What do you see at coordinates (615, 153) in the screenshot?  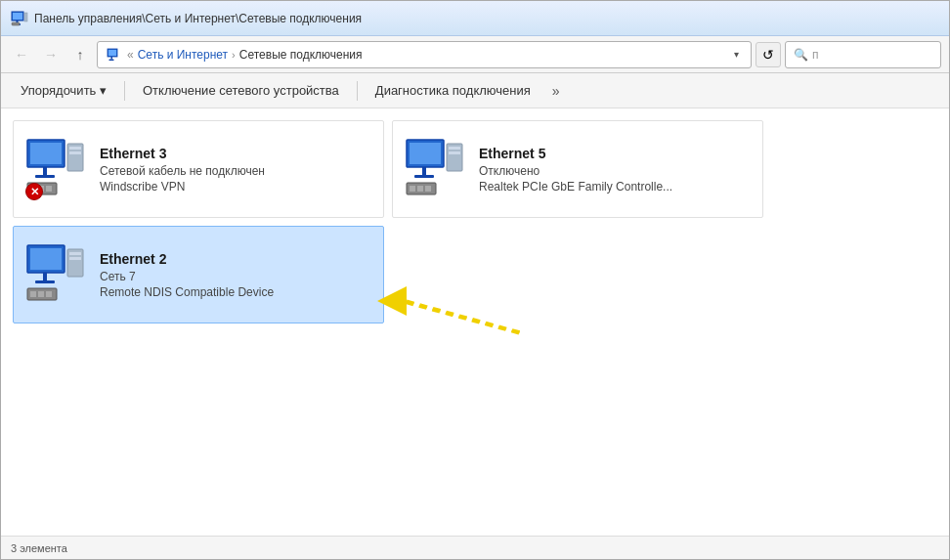 I see `adapter-name-ethernet5: Ethernet 5` at bounding box center [615, 153].